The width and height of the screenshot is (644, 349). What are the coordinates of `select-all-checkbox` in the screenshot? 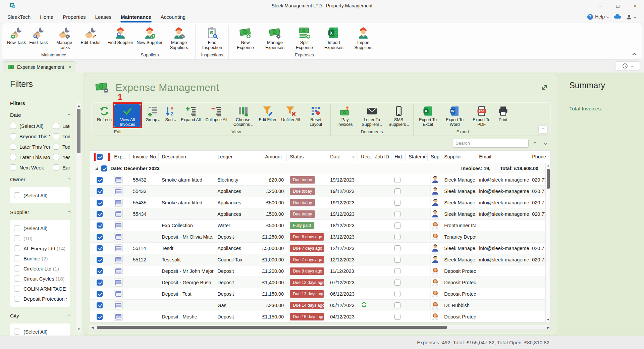 It's located at (100, 157).